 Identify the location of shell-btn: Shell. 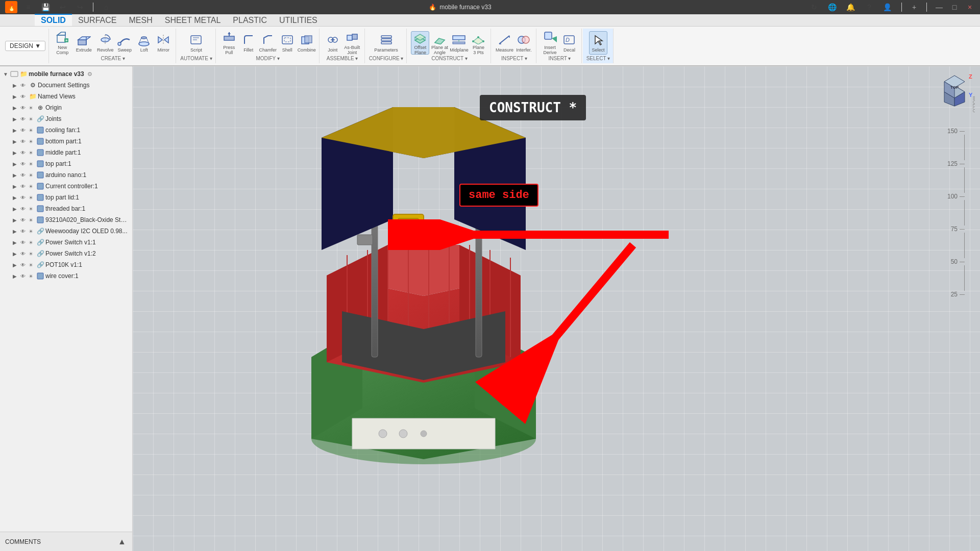
(287, 43).